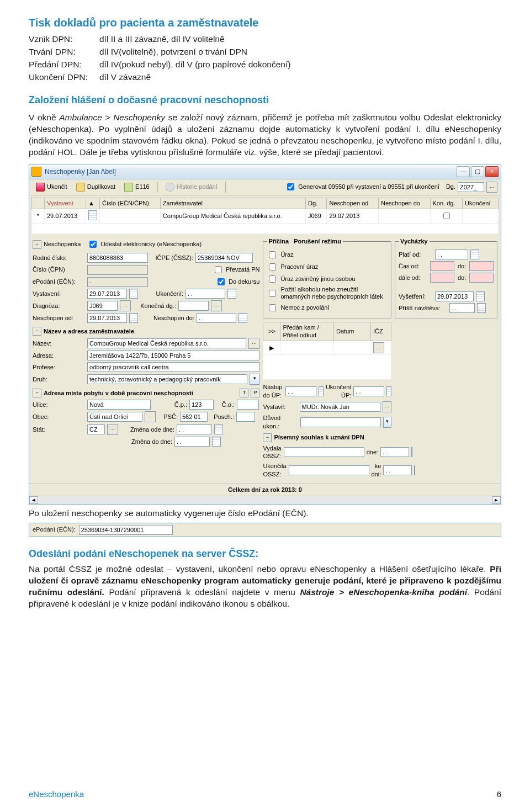 The width and height of the screenshot is (530, 812). I want to click on diagnoza-input, so click(103, 306).